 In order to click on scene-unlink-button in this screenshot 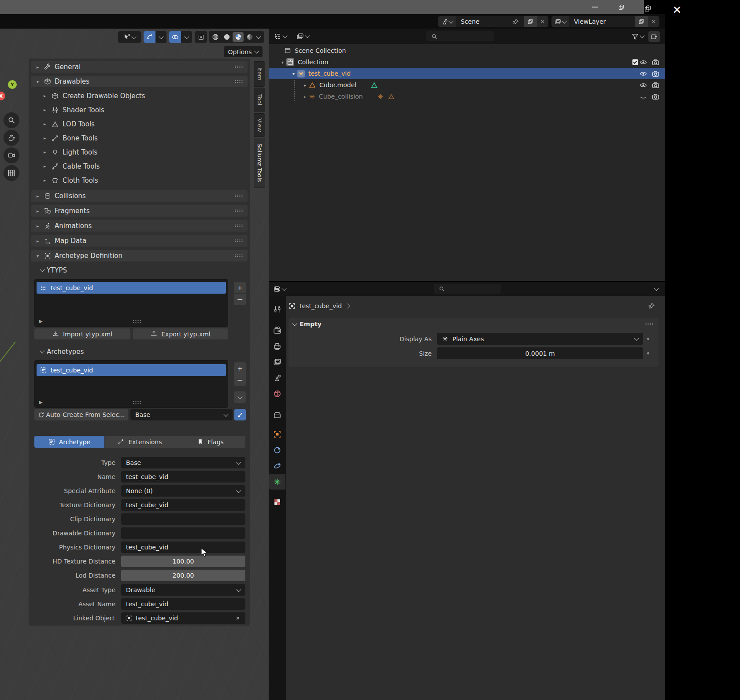, I will do `click(543, 22)`.